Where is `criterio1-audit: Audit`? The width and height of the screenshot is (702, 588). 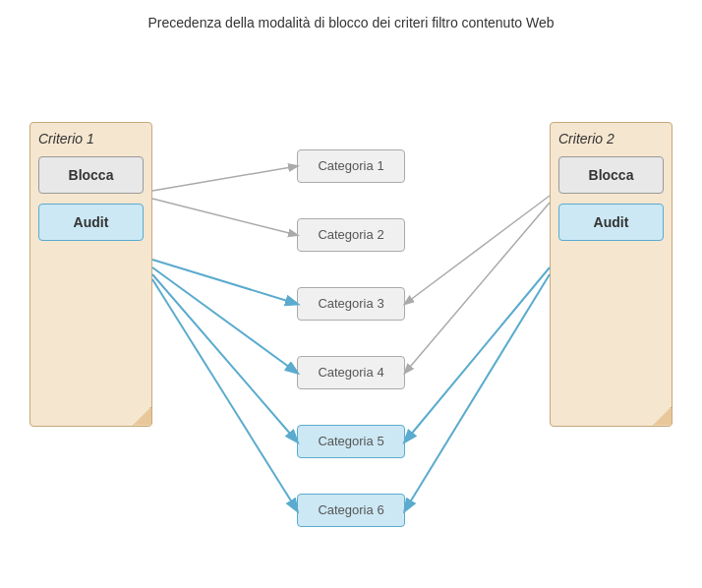 criterio1-audit: Audit is located at coordinates (90, 222).